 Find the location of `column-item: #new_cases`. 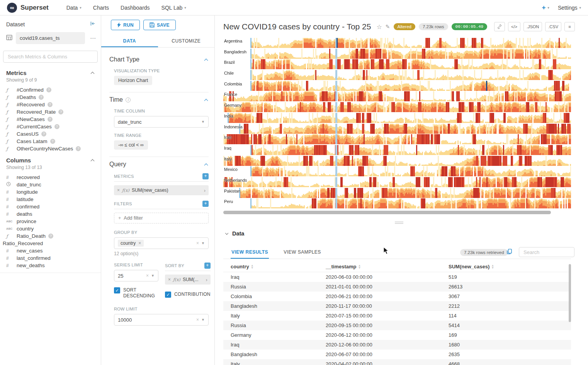

column-item: #new_cases is located at coordinates (50, 251).